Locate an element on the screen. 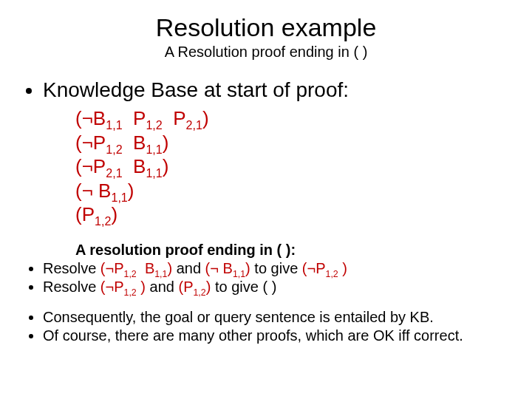 This screenshot has width=532, height=399. conclusion-2: Of course, there are many other proofs, … is located at coordinates (276, 335).